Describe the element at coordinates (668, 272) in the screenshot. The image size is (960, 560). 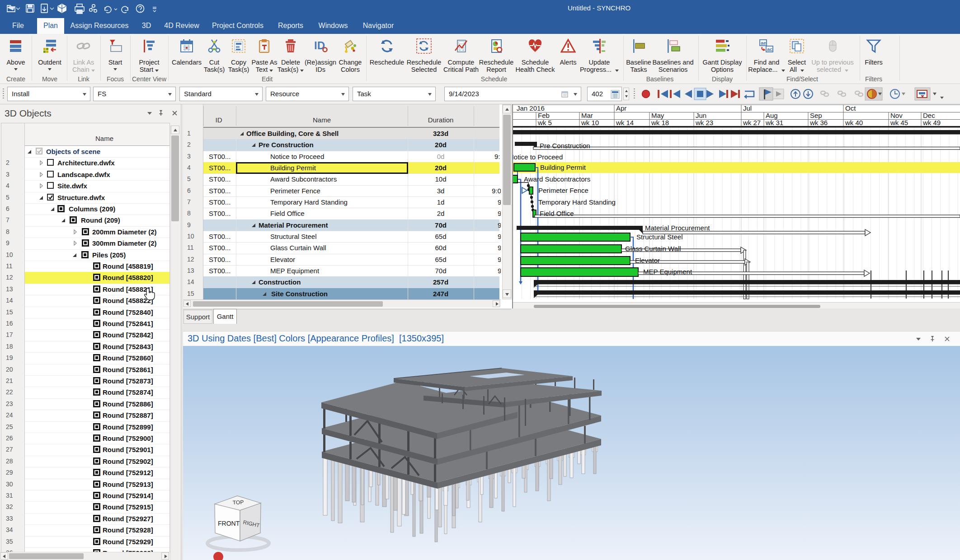
I see `svg-text: MEP Equipment` at that location.